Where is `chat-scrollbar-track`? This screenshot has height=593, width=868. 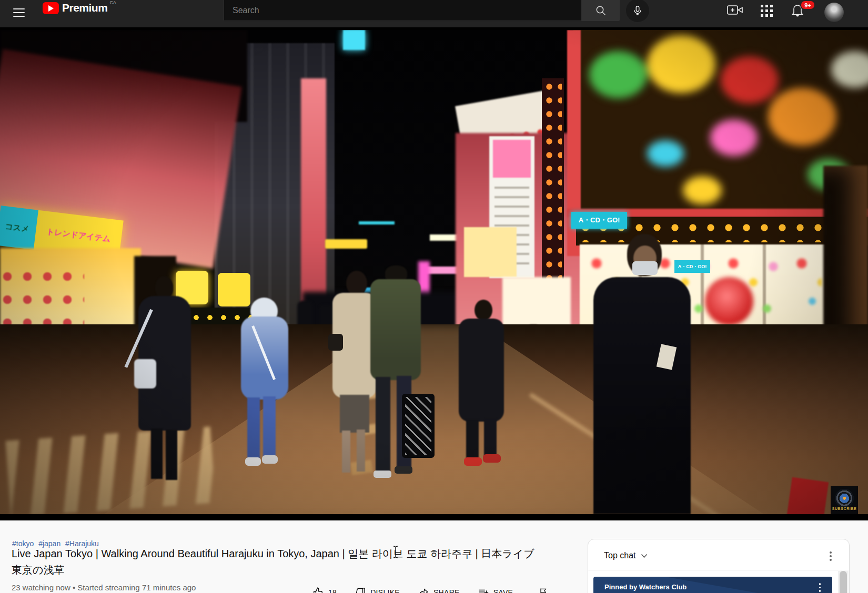
chat-scrollbar-track is located at coordinates (843, 582).